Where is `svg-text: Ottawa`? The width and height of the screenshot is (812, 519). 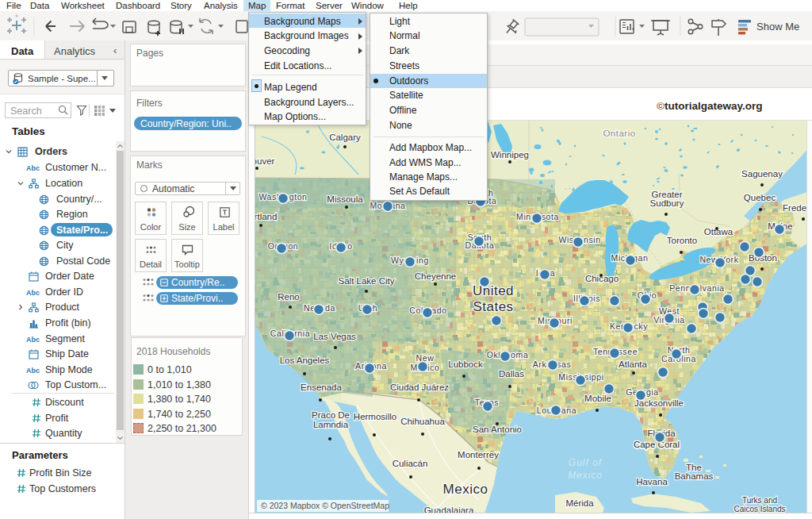
svg-text: Ottawa is located at coordinates (718, 232).